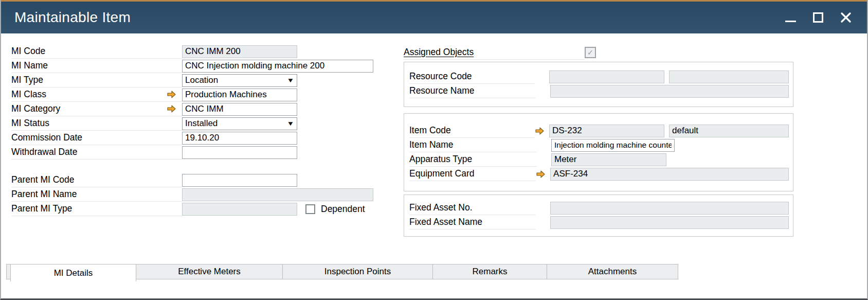 This screenshot has width=868, height=300. Describe the element at coordinates (240, 138) in the screenshot. I see `commission-date-input` at that location.